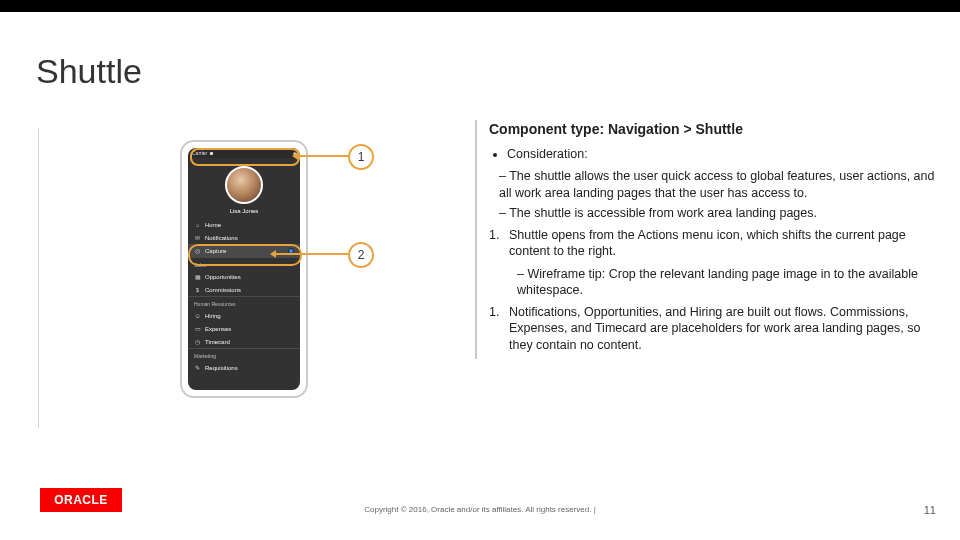 This screenshot has width=960, height=540. Describe the element at coordinates (203, 153) in the screenshot. I see `status-left: Carrier ⏺` at that location.